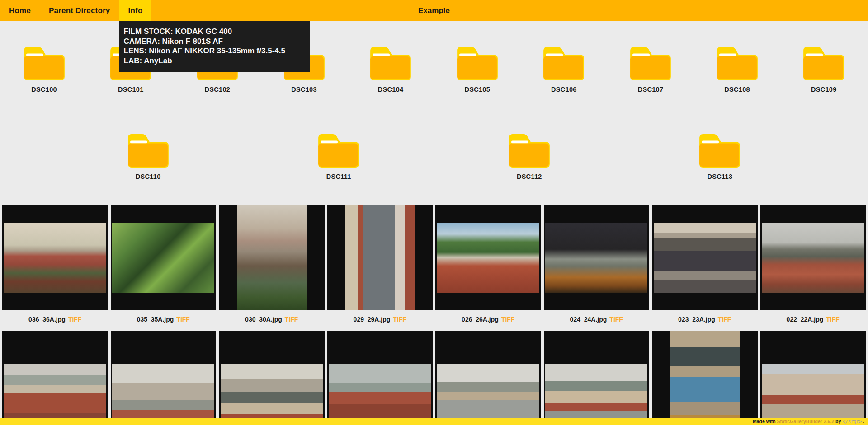  I want to click on photo-filename-link: 024_24A.jpg, so click(589, 319).